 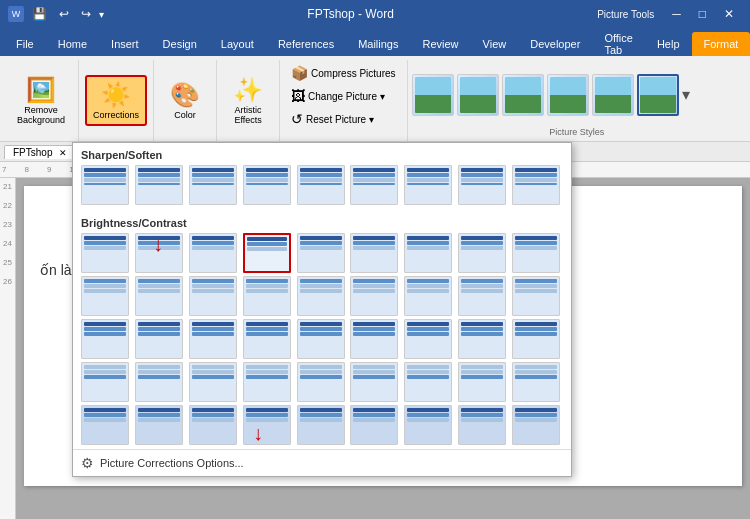 What do you see at coordinates (40, 14) in the screenshot?
I see `save-button: 💾` at bounding box center [40, 14].